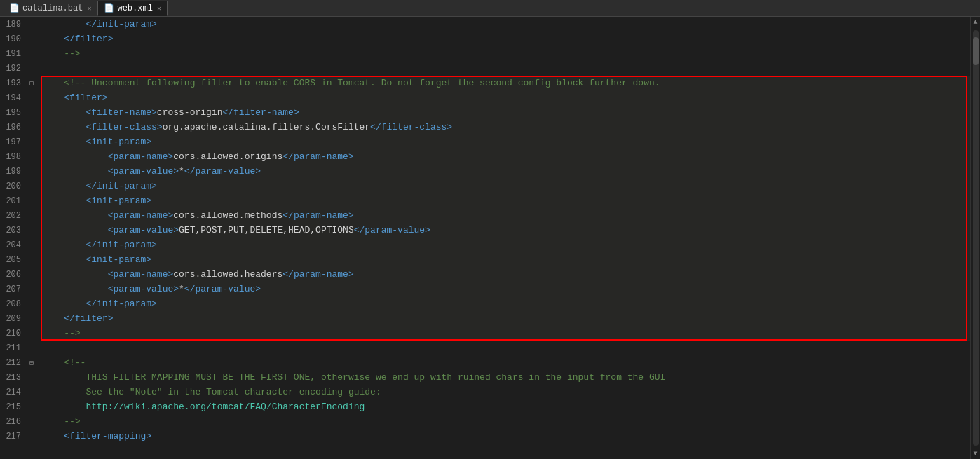  Describe the element at coordinates (53, 8) in the screenshot. I see `tab-catalina-label: catalina.bat` at that location.